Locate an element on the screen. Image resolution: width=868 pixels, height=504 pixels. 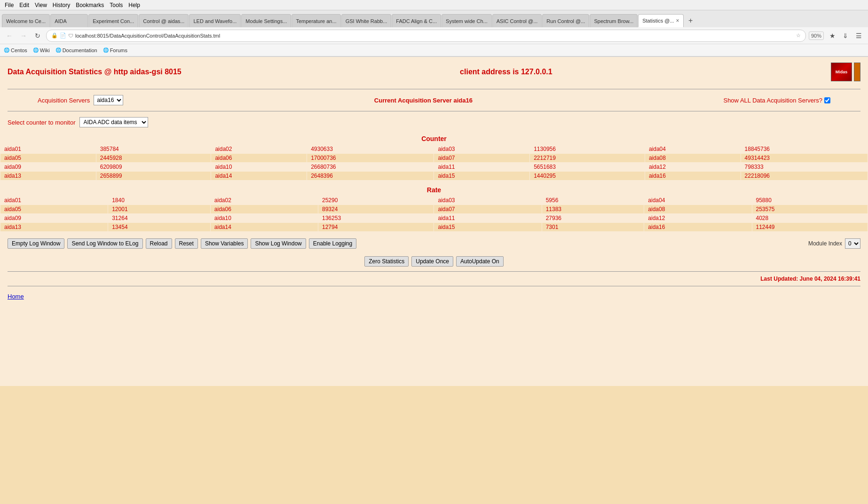
menu-tools: Tools is located at coordinates (116, 5).